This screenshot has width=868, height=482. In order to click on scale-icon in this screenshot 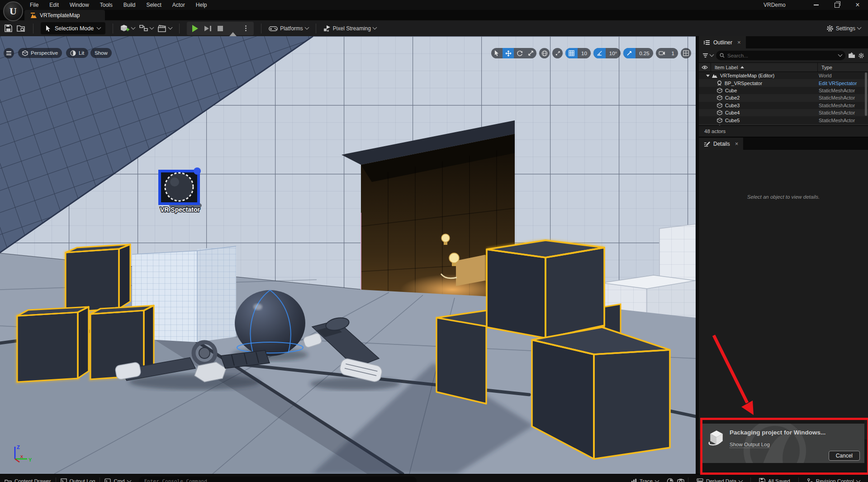, I will do `click(531, 53)`.